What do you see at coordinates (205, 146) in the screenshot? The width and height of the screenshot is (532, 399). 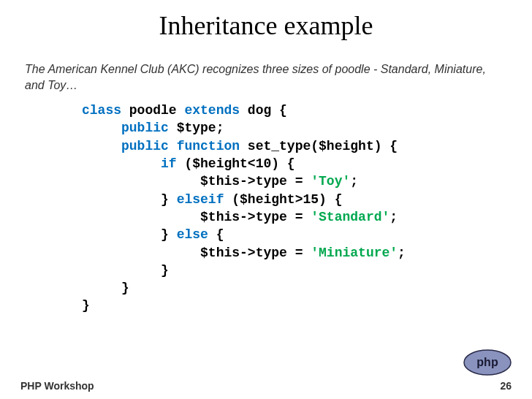 I see `kw-function: function` at bounding box center [205, 146].